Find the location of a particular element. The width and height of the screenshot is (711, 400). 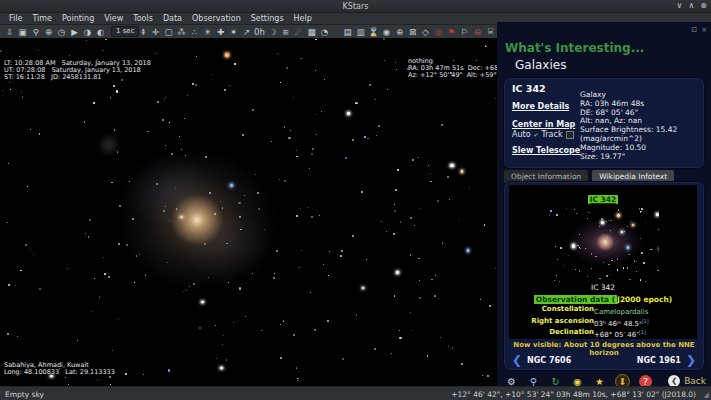

faint-nebulosity is located at coordinates (109, 145).